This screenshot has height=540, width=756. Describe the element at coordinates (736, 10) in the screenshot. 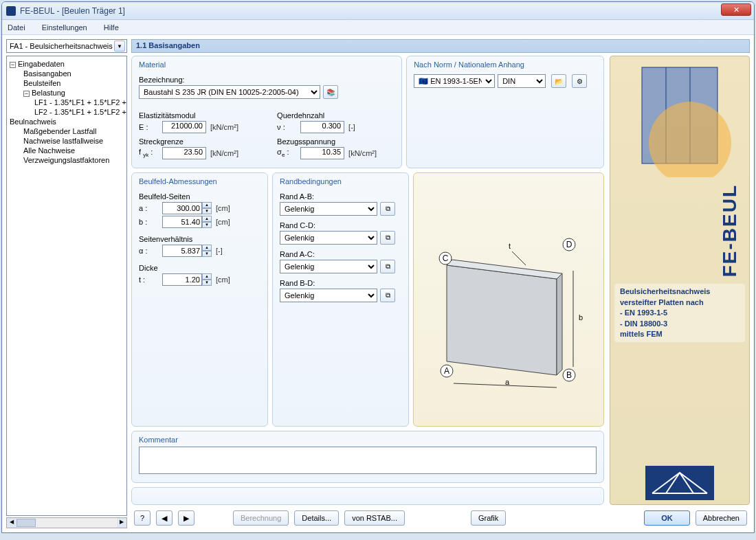

I see `close-button: ✕` at that location.